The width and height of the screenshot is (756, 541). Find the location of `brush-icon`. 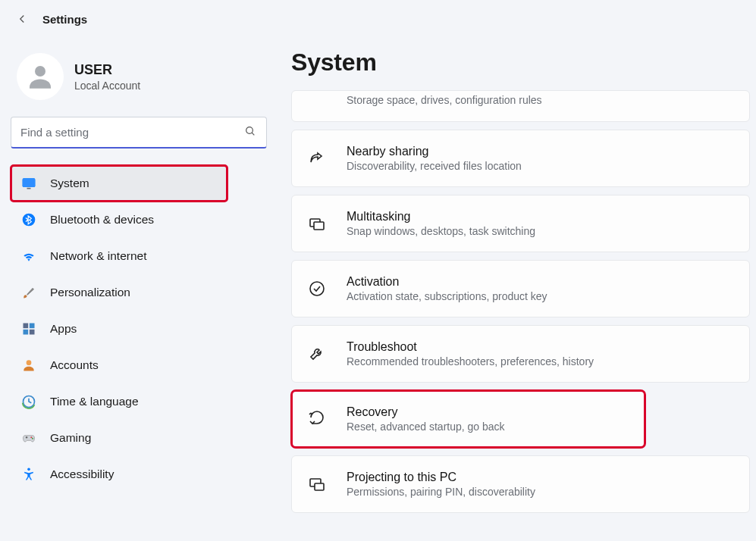

brush-icon is located at coordinates (29, 292).